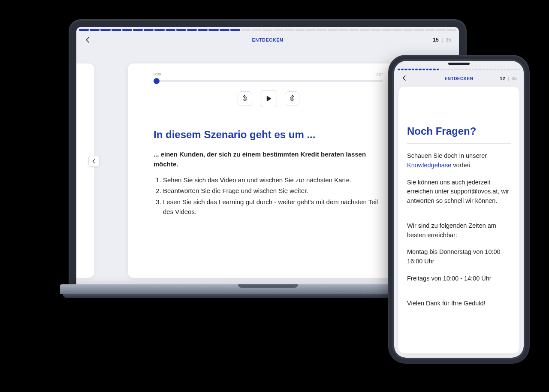  What do you see at coordinates (502, 78) in the screenshot?
I see `current-page: 12` at bounding box center [502, 78].